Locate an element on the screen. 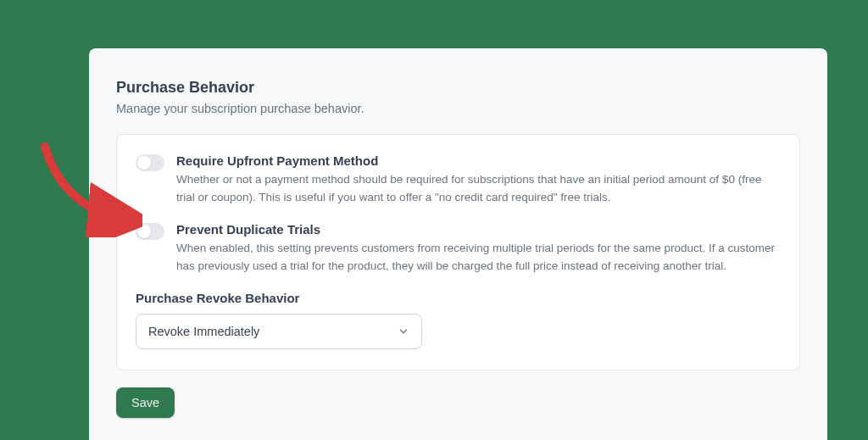 This screenshot has width=868, height=440. revoke-behavior-value: Revoke Immediately is located at coordinates (203, 331).